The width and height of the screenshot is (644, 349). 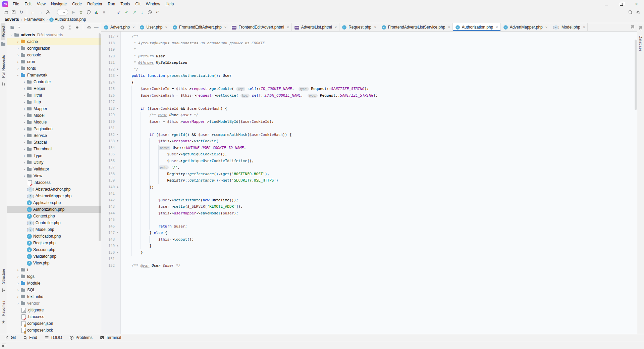 I want to click on toolwindow-button-terminal: Terminal, so click(x=111, y=338).